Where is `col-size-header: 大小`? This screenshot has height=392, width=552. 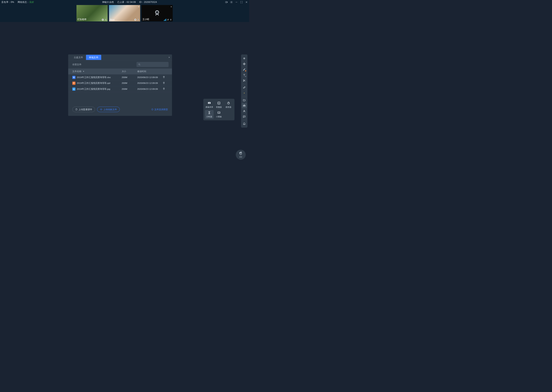 col-size-header: 大小 is located at coordinates (130, 71).